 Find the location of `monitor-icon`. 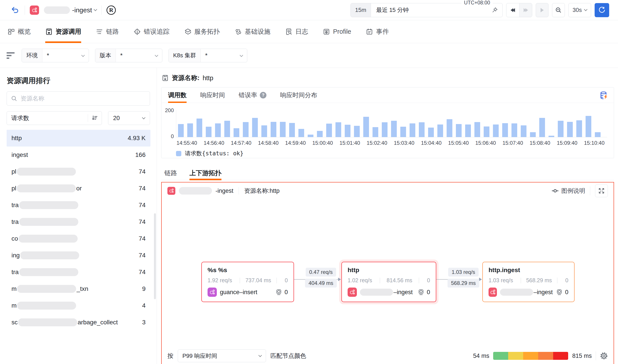

monitor-icon is located at coordinates (421, 292).